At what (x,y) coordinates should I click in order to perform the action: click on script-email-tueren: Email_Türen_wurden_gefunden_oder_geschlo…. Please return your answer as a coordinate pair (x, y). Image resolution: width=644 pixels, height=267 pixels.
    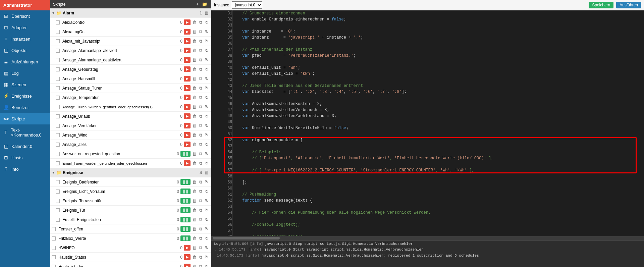
    Looking at the image, I should click on (131, 163).